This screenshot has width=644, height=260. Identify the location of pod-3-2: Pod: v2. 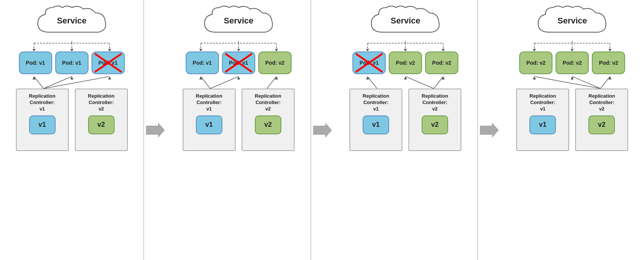
(405, 63).